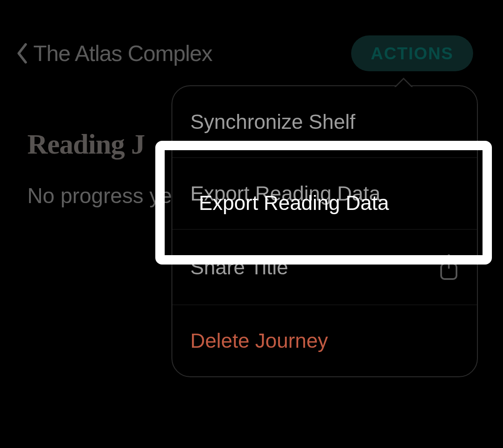 The image size is (503, 448). I want to click on menu-item-synchronize-shelf: Synchronize Shelf, so click(325, 122).